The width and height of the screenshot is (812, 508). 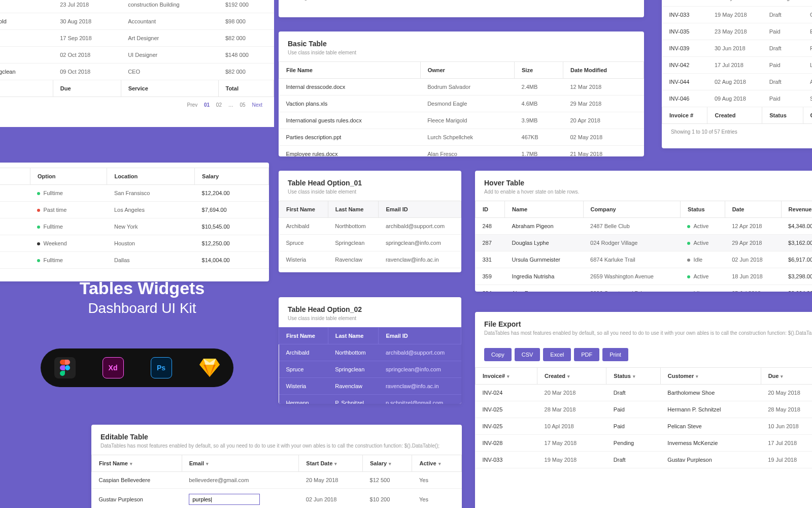 I want to click on column-header: Date, so click(x=753, y=209).